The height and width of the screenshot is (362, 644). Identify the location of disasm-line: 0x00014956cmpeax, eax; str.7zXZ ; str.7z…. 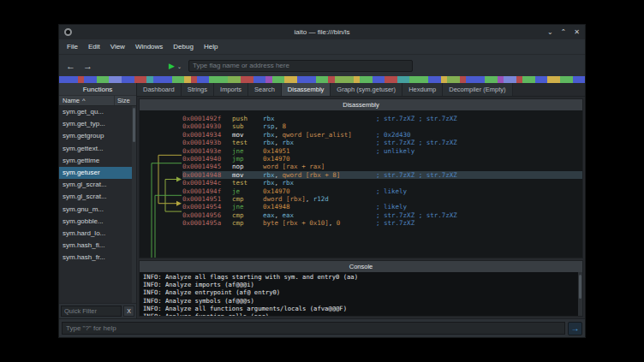
(382, 216).